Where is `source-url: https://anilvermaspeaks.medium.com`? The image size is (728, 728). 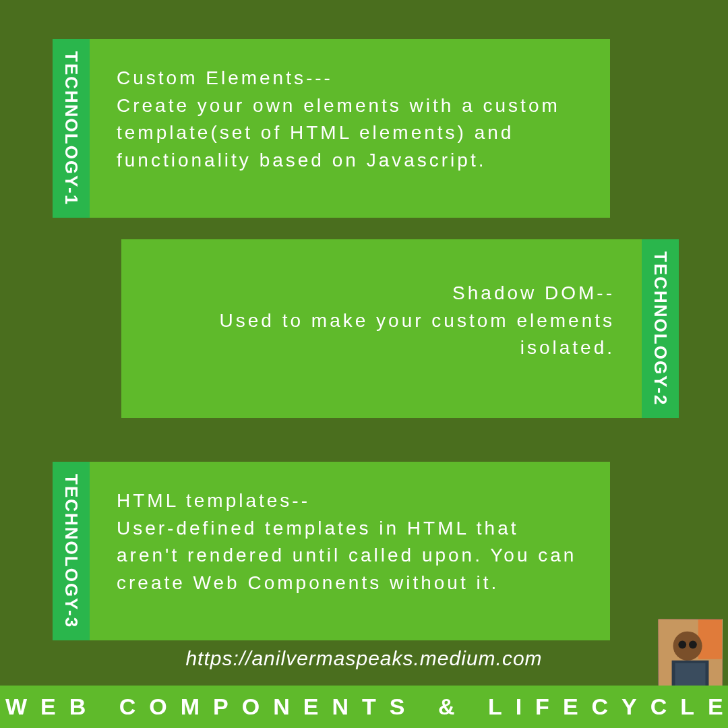
source-url: https://anilvermaspeaks.medium.com is located at coordinates (364, 659).